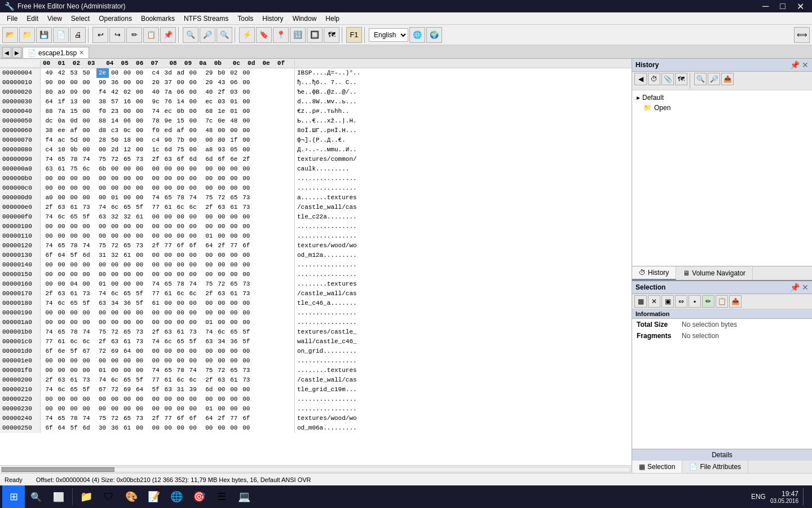  Describe the element at coordinates (167, 121) in the screenshot. I see `row-hex: dc0a0d00 88140600 789e1500 7c0e4800` at that location.